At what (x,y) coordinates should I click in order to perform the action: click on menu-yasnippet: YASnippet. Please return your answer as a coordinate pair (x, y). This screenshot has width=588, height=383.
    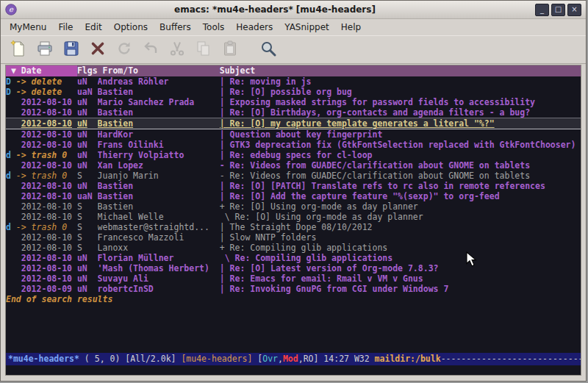
    Looking at the image, I should click on (307, 27).